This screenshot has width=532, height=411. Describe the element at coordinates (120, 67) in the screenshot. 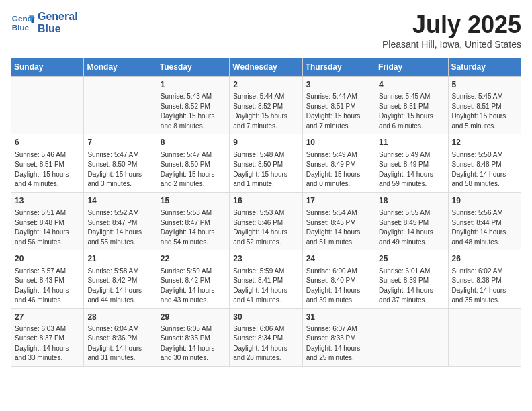

I see `weekday-header-monday: Monday` at that location.